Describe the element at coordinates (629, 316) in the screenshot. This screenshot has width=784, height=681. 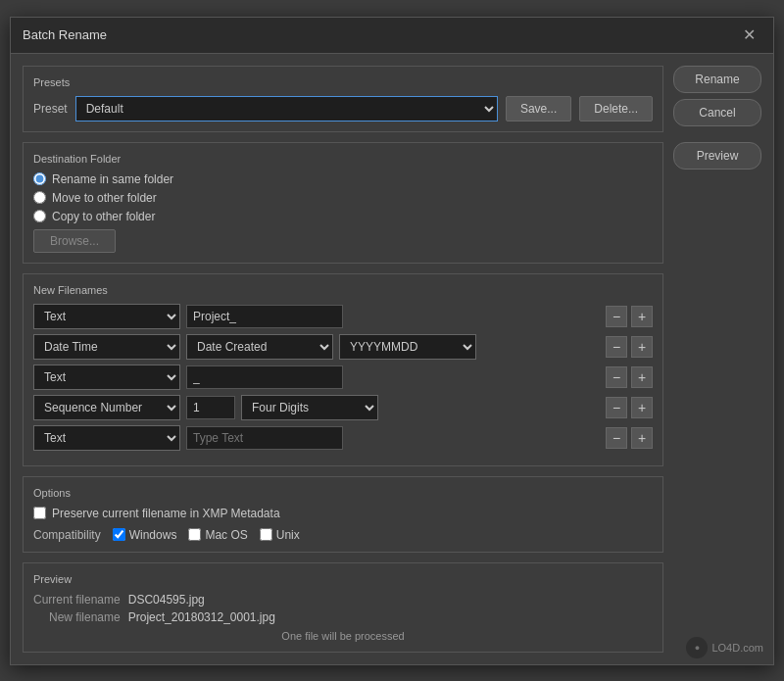
I see `row-controls-1: − +` at that location.